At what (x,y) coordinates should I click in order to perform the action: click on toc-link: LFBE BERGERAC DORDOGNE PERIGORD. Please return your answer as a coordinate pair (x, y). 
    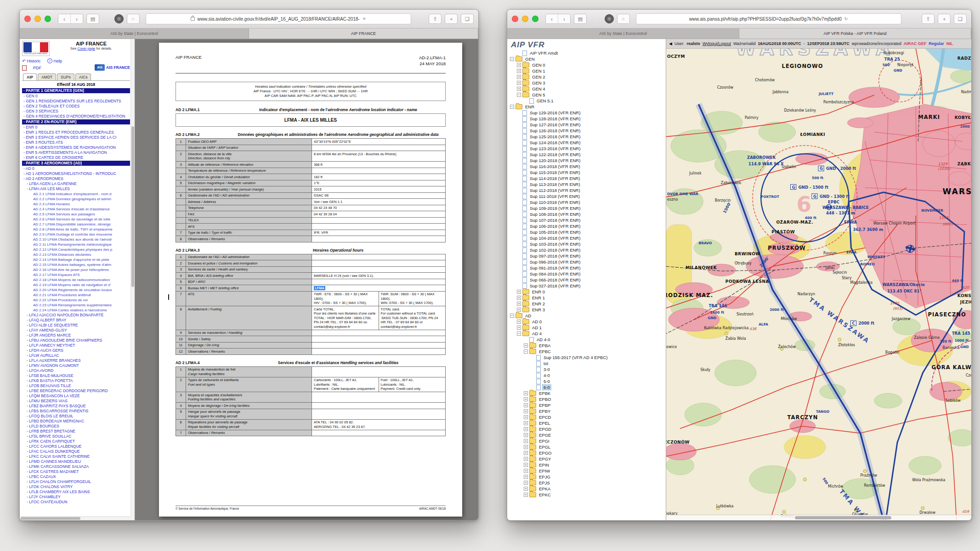
    Looking at the image, I should click on (76, 391).